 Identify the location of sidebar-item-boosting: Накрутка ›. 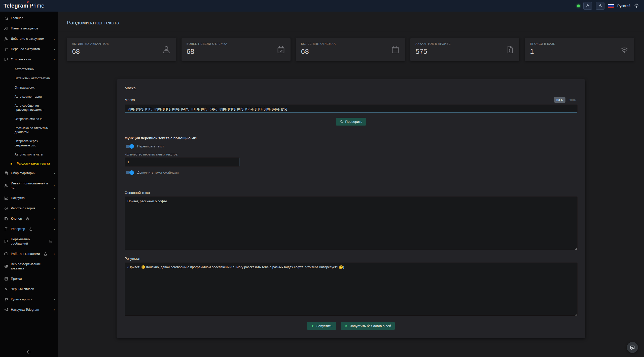
(29, 198).